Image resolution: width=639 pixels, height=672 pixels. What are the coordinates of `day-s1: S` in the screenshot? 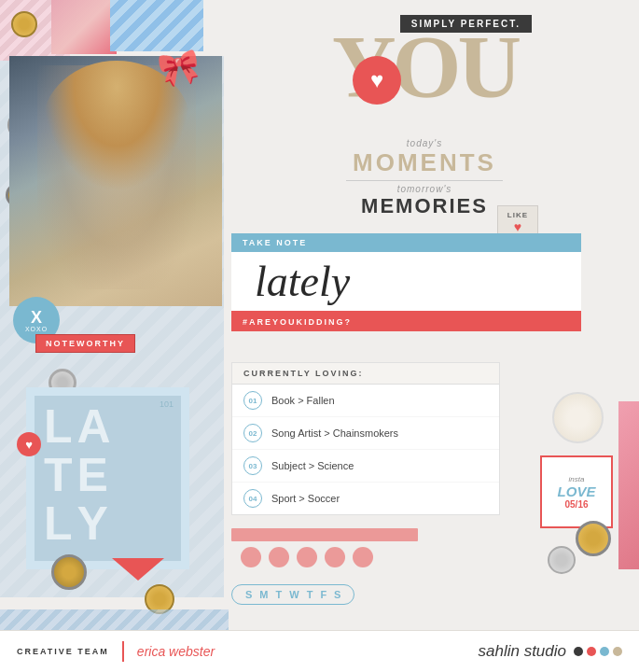 It's located at (248, 595).